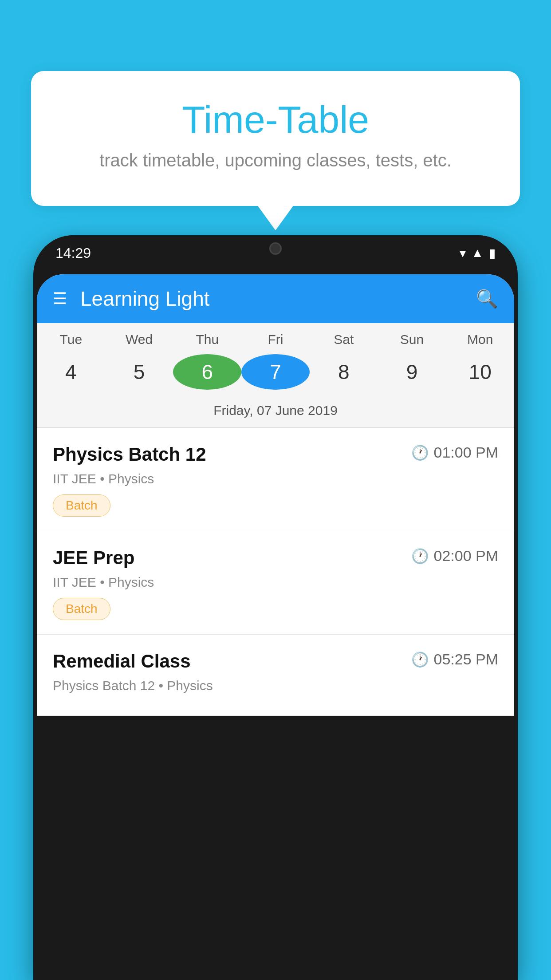 The width and height of the screenshot is (551, 980). What do you see at coordinates (276, 249) in the screenshot?
I see `camera` at bounding box center [276, 249].